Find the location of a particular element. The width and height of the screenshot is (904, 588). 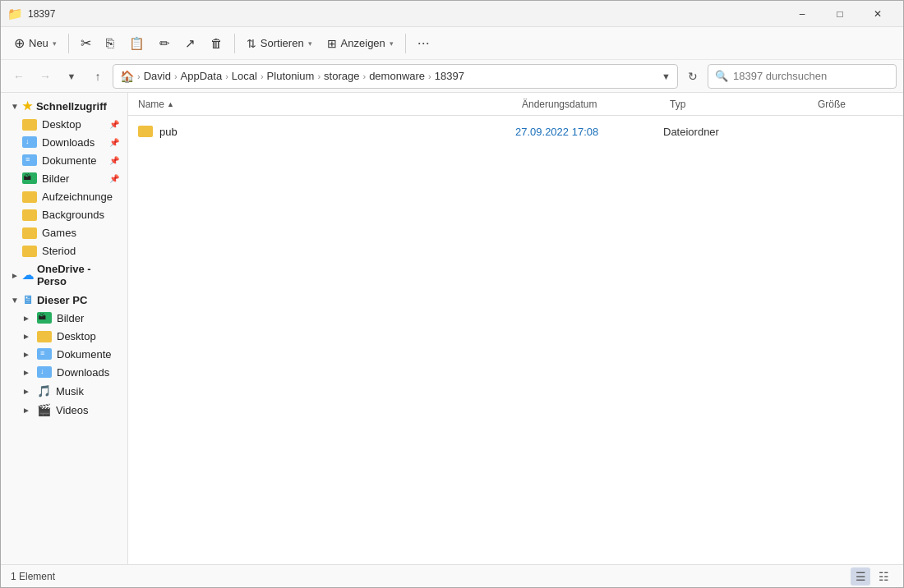

back-button: ← is located at coordinates (19, 76).